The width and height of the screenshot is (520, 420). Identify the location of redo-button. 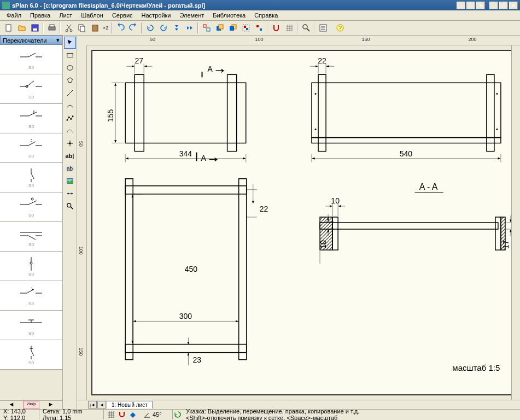
(133, 28).